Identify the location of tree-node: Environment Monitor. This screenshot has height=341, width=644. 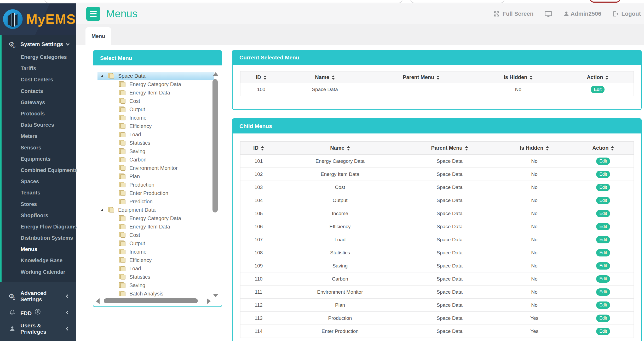
(156, 168).